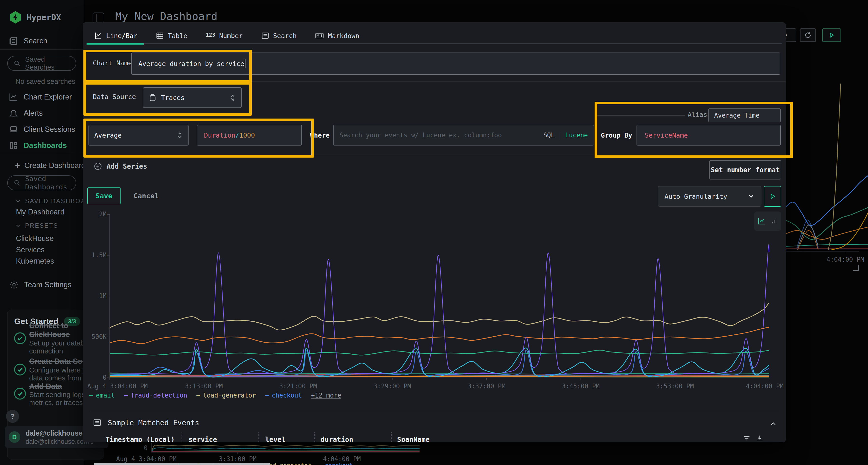 The width and height of the screenshot is (868, 465). I want to click on plus-icon: +, so click(18, 166).